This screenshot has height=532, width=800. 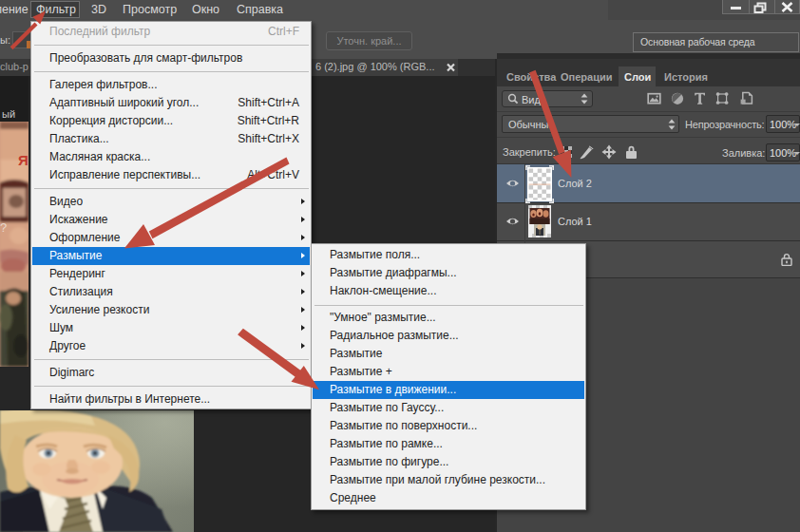 I want to click on svg-text: Я, so click(x=23, y=160).